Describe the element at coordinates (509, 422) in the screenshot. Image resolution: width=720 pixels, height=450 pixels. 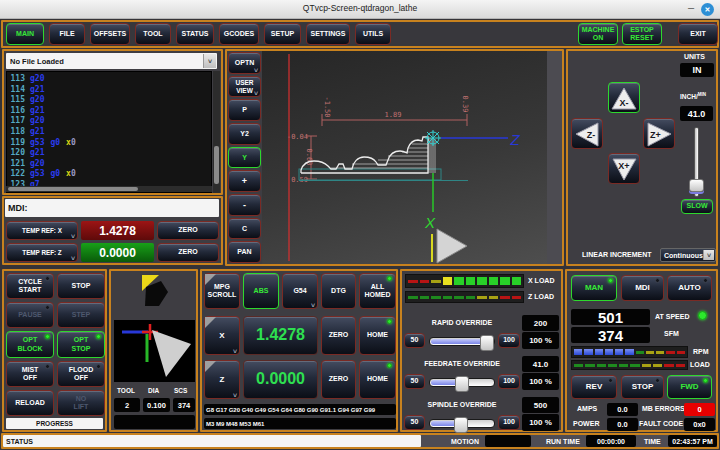
I see `spindle-100-button: 100` at that location.